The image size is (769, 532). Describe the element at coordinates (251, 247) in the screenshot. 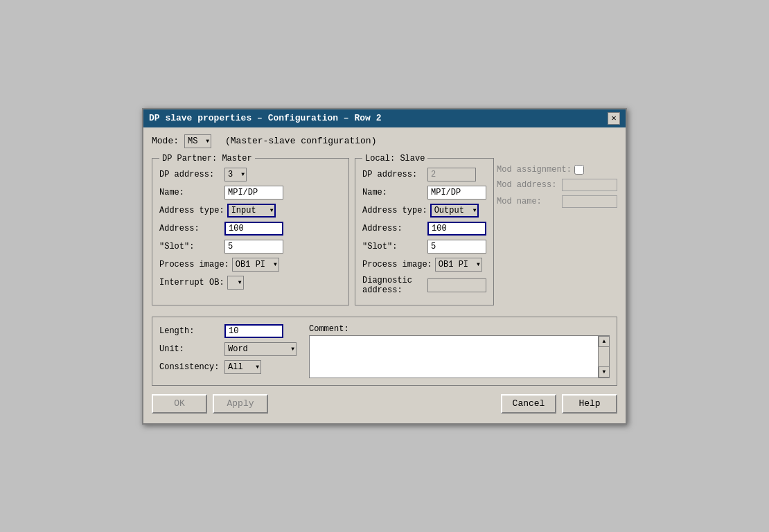

I see `dp-partner-slot-row: "Slot":` at that location.